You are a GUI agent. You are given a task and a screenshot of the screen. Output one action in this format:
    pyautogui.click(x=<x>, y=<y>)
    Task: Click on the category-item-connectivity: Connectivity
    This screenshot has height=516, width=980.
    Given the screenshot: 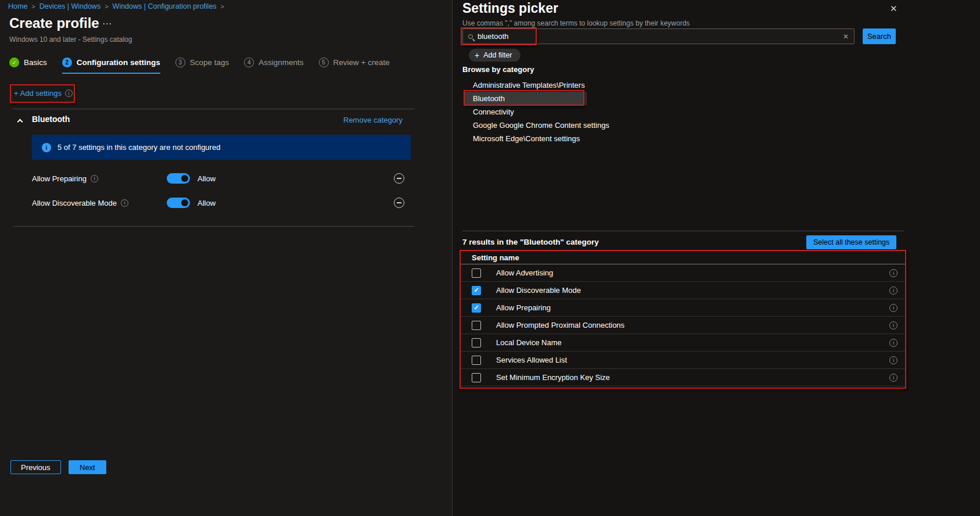 What is the action you would take?
    pyautogui.click(x=526, y=112)
    